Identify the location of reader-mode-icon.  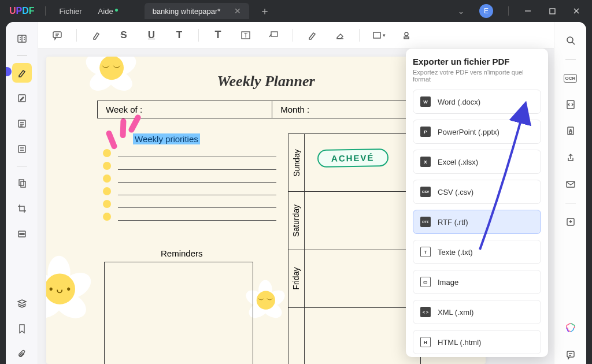
(22, 39).